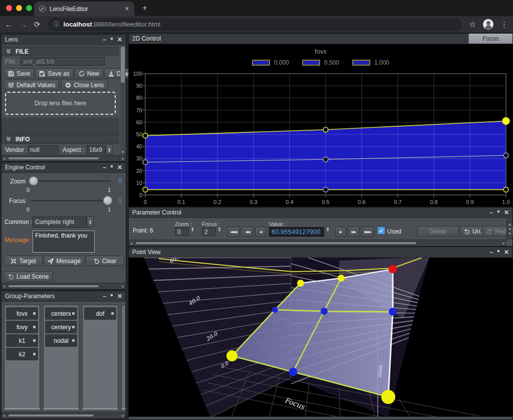  What do you see at coordinates (60, 139) in the screenshot?
I see `info-section-header: INFO` at bounding box center [60, 139].